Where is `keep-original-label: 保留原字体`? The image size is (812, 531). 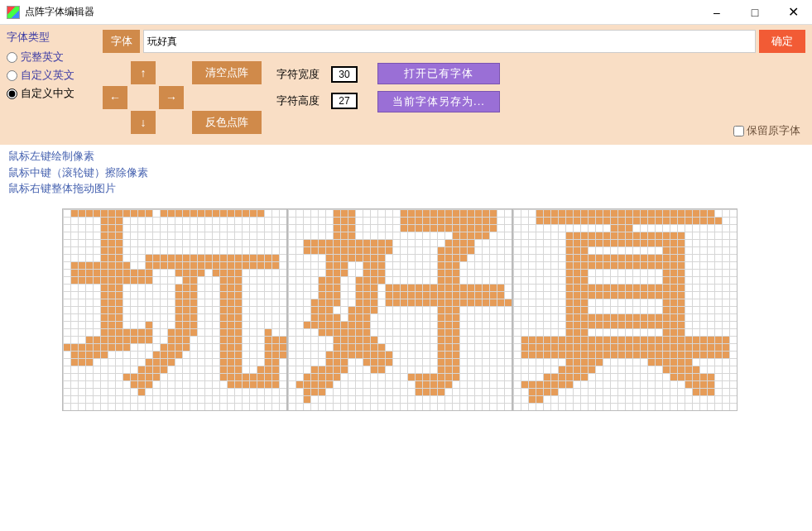 keep-original-label: 保留原字体 is located at coordinates (773, 131).